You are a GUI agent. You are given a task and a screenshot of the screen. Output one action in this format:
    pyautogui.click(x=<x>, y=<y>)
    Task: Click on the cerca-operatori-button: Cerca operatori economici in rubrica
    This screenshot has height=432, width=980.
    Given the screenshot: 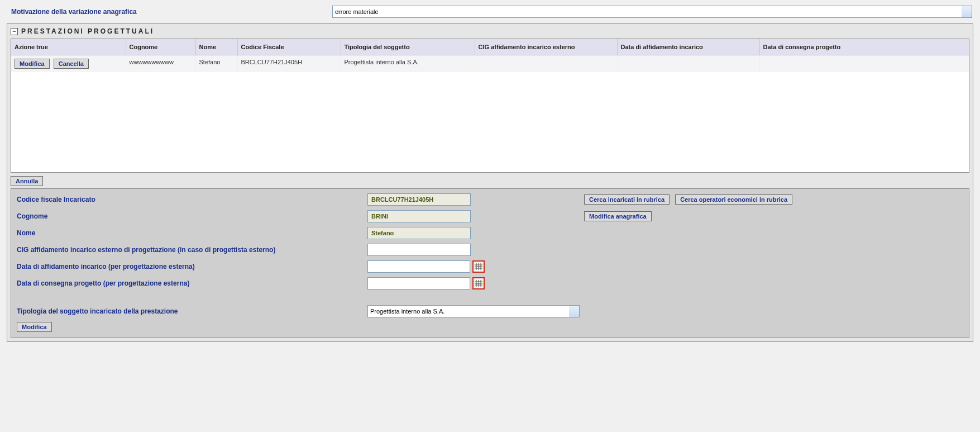 What is the action you would take?
    pyautogui.click(x=734, y=200)
    